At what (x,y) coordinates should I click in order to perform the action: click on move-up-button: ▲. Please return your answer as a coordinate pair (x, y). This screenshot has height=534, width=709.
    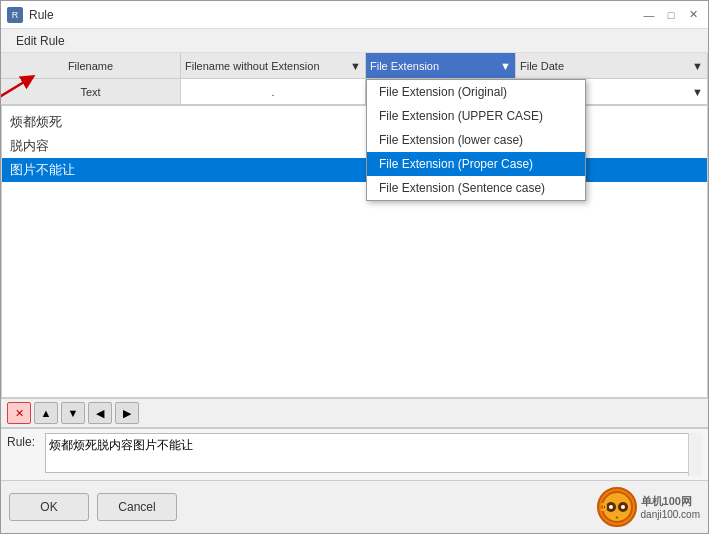
    Looking at the image, I should click on (46, 413).